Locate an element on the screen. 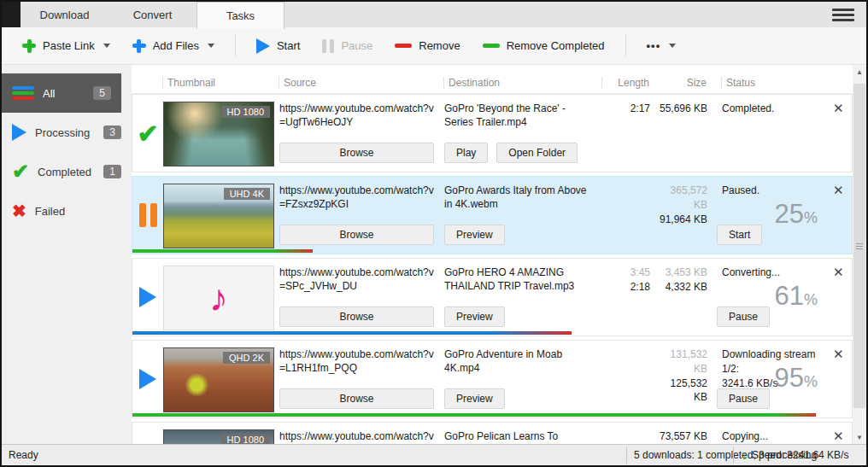 The width and height of the screenshot is (868, 467). thumbnail-image: QHD 2K is located at coordinates (219, 380).